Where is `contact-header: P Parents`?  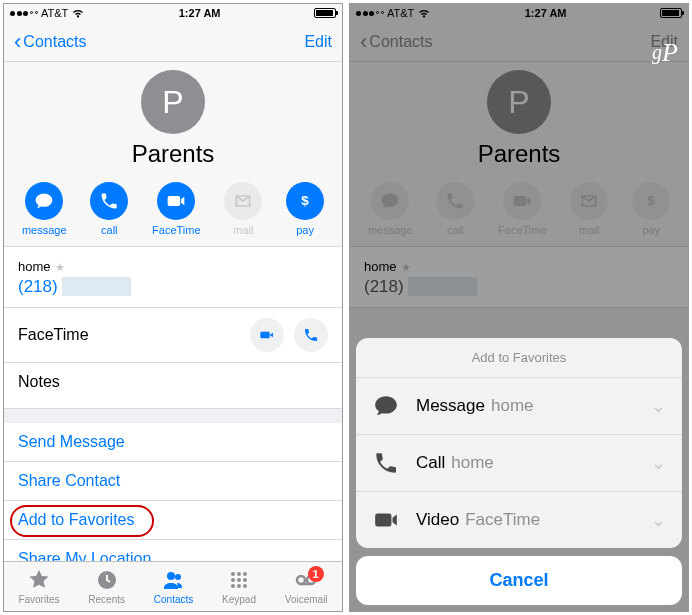
contact-header: P Parents is located at coordinates (173, 118).